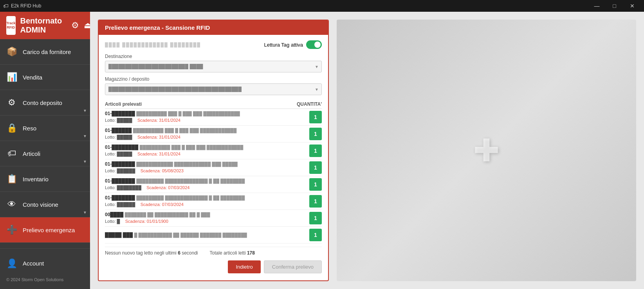 The width and height of the screenshot is (644, 289). I want to click on article-code: 01-████████ ██████████ ███ █ ███ ███ ███…, so click(206, 147).